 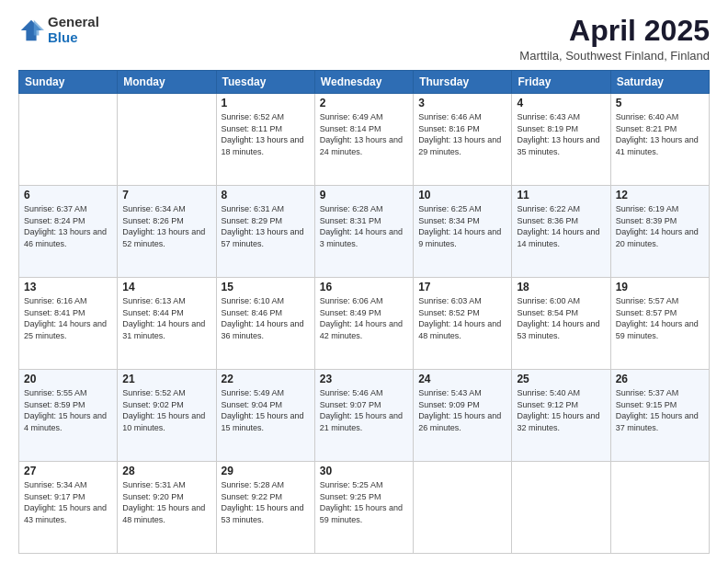 I want to click on logo-text: General Blue, so click(x=74, y=29).